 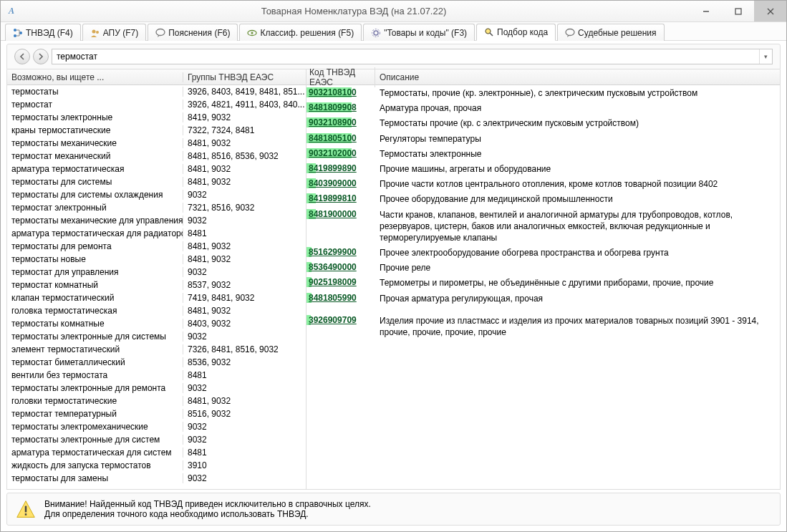 What do you see at coordinates (156, 169) in the screenshot?
I see `suggestion-row: арматура термостатическая8481, 9032` at bounding box center [156, 169].